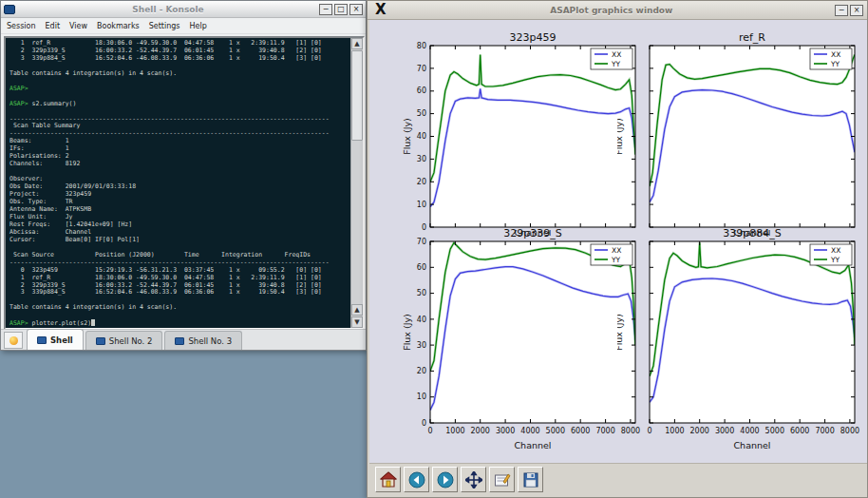 This screenshot has width=868, height=498. Describe the element at coordinates (444, 479) in the screenshot. I see `forward-button` at that location.